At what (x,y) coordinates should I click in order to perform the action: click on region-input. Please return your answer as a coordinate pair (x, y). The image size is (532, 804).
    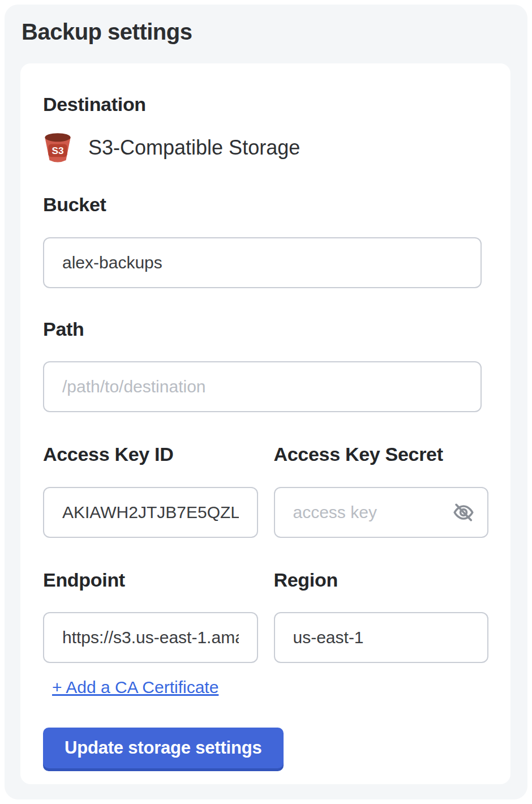
    Looking at the image, I should click on (381, 638).